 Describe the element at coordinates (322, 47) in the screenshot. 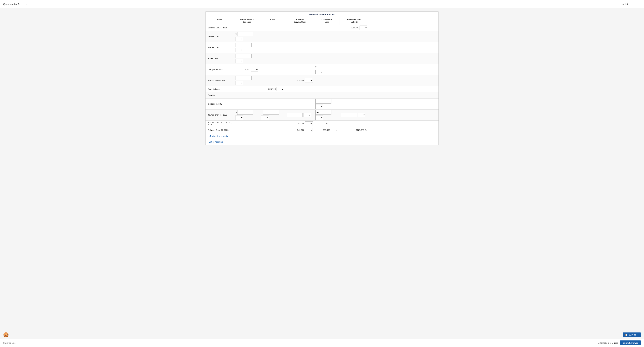

I see `table-row: Interest cost Dr.Cr.` at that location.